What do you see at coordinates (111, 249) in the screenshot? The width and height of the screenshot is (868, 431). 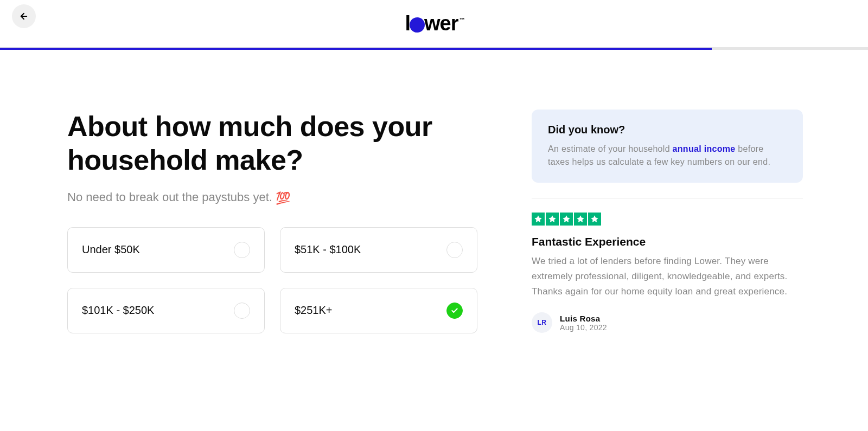 I see `option-label: Under $50K` at bounding box center [111, 249].